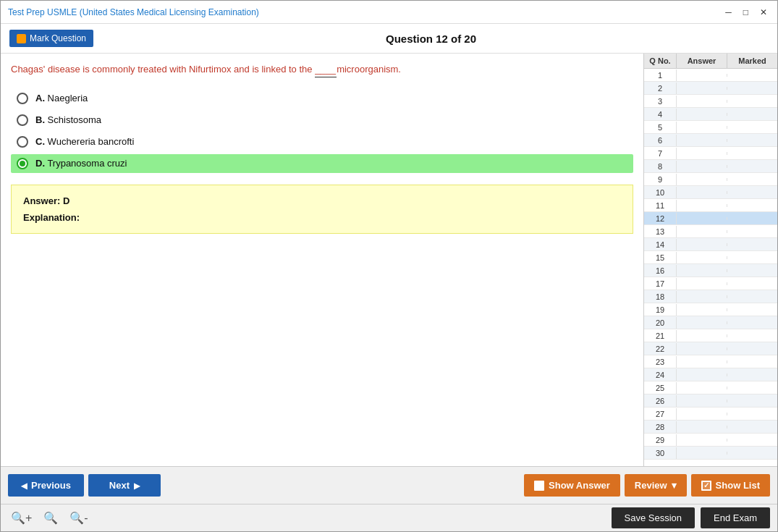  I want to click on qlist-row: 2, so click(711, 88).